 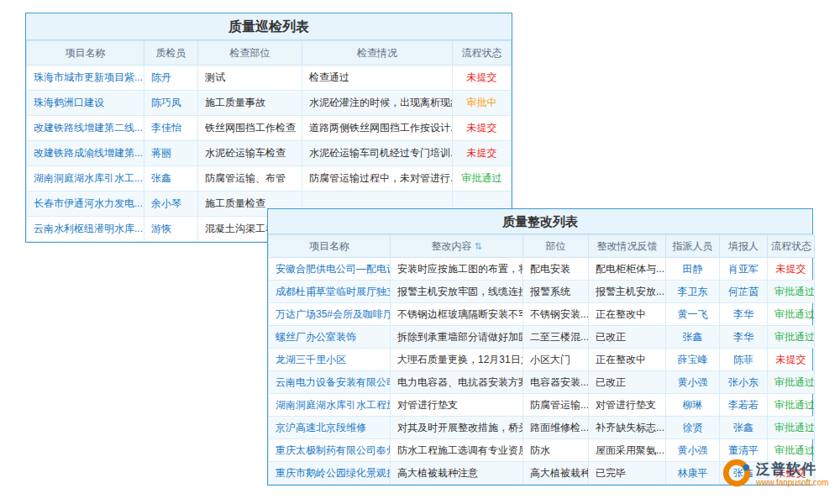 I want to click on column-header-part: 部位, so click(x=556, y=247).